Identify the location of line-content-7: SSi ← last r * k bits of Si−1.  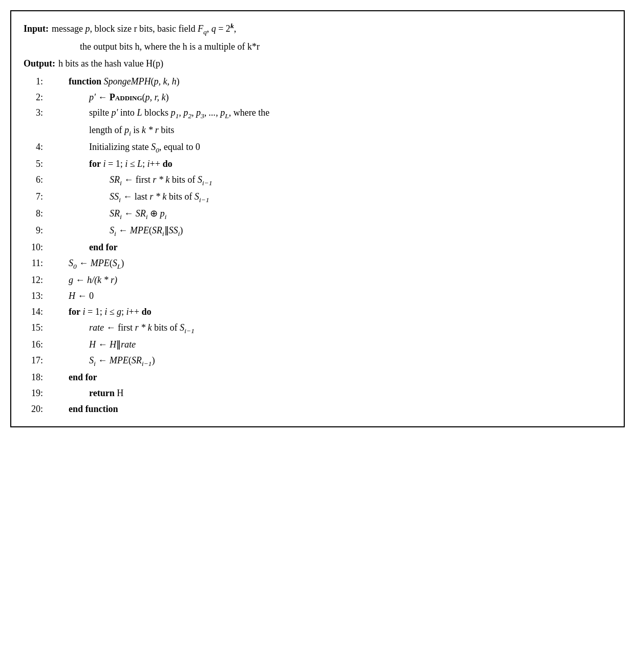
(330, 198).